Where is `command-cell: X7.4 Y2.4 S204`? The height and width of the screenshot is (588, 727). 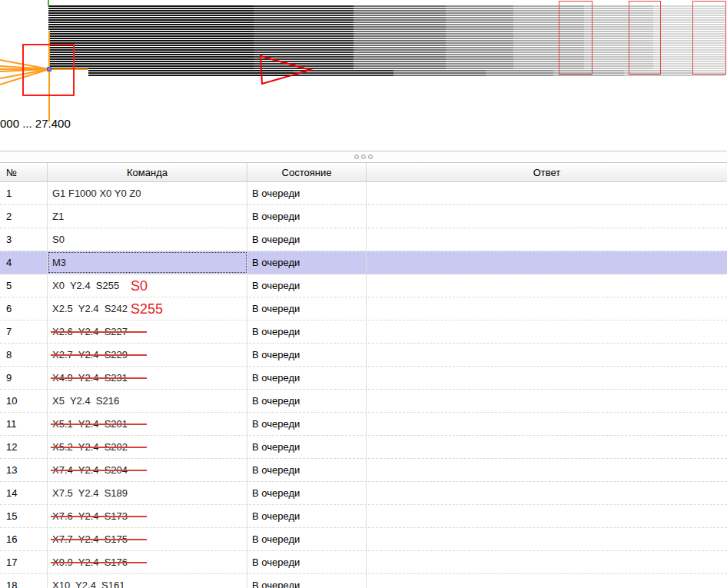
command-cell: X7.4 Y2.4 S204 is located at coordinates (148, 470).